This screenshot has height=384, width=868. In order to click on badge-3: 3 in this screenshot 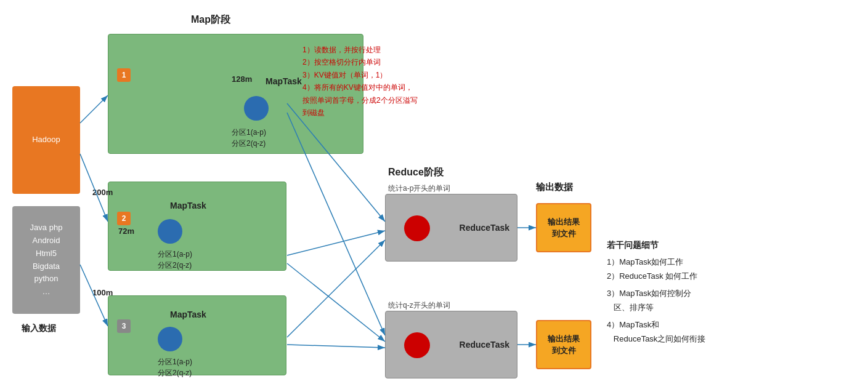, I will do `click(124, 326)`.